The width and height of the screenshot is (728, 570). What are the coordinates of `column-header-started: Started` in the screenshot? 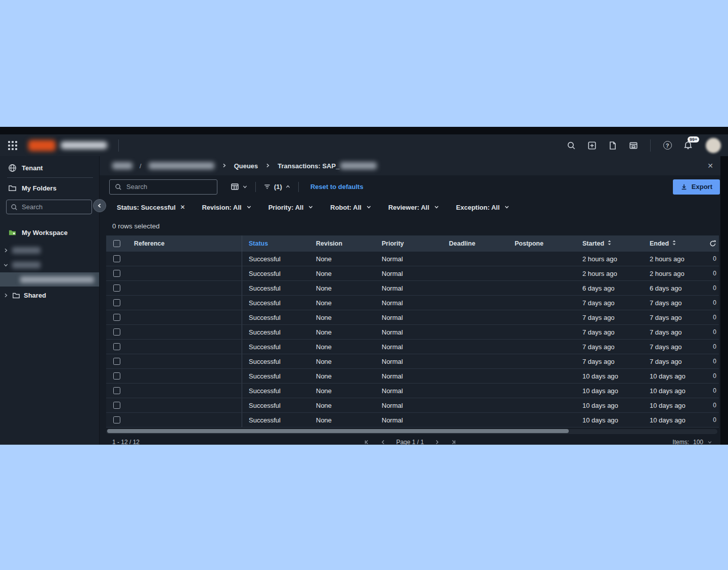 It's located at (610, 244).